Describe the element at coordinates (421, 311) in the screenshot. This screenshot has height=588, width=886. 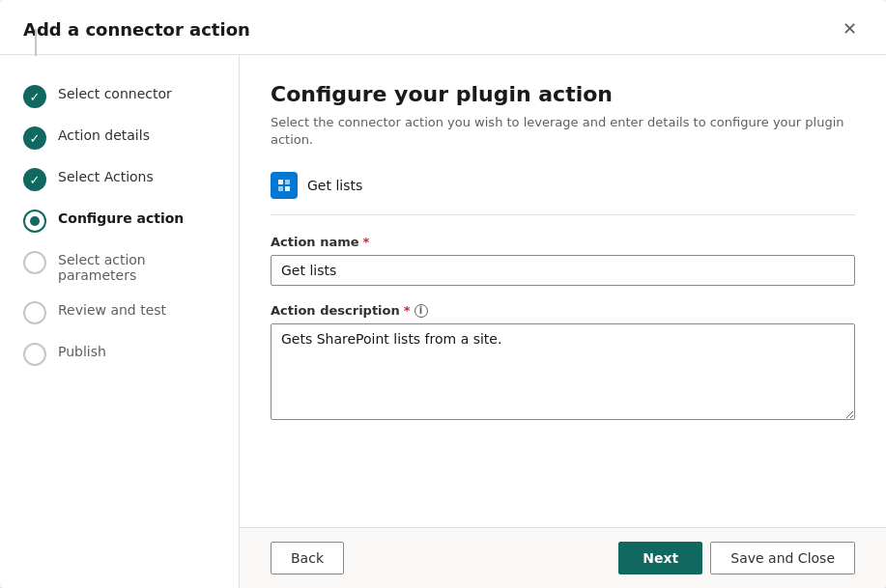
I see `info-icon: i` at that location.